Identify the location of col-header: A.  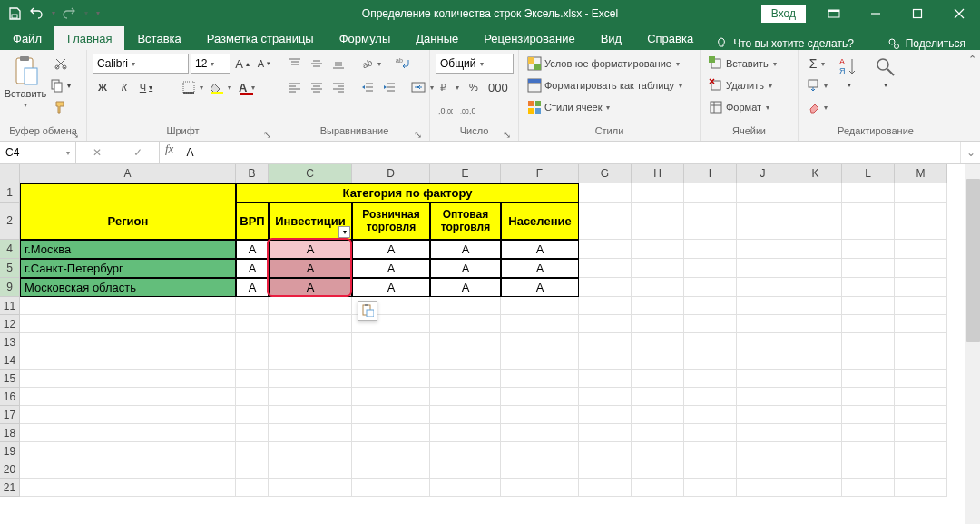
(128, 174).